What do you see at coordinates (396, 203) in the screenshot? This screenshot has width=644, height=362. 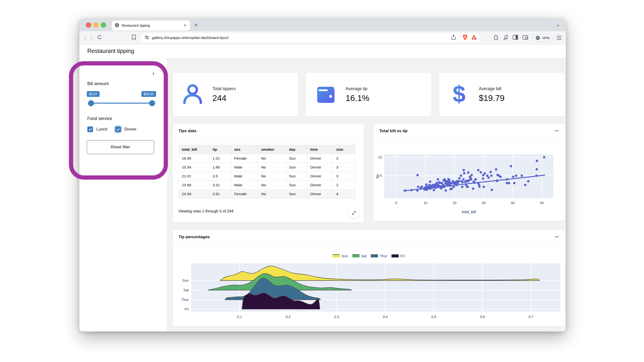 I see `svg-text: 0` at bounding box center [396, 203].